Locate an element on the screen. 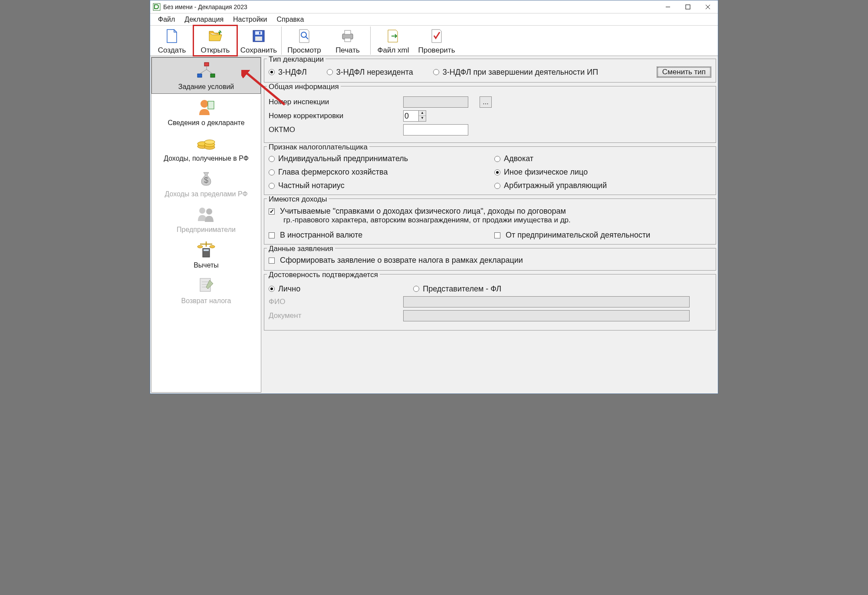 Image resolution: width=868 pixels, height=595 pixels. toolbar-print: Печать is located at coordinates (348, 41).